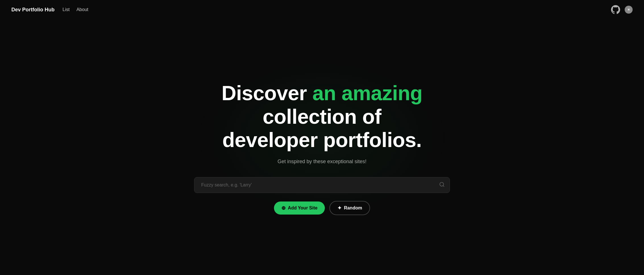  What do you see at coordinates (350, 208) in the screenshot?
I see `random-button: ✦ Random` at bounding box center [350, 208].